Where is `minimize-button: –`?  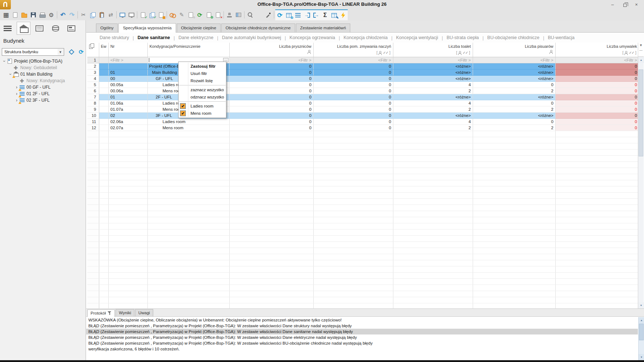
minimize-button: – is located at coordinates (612, 5).